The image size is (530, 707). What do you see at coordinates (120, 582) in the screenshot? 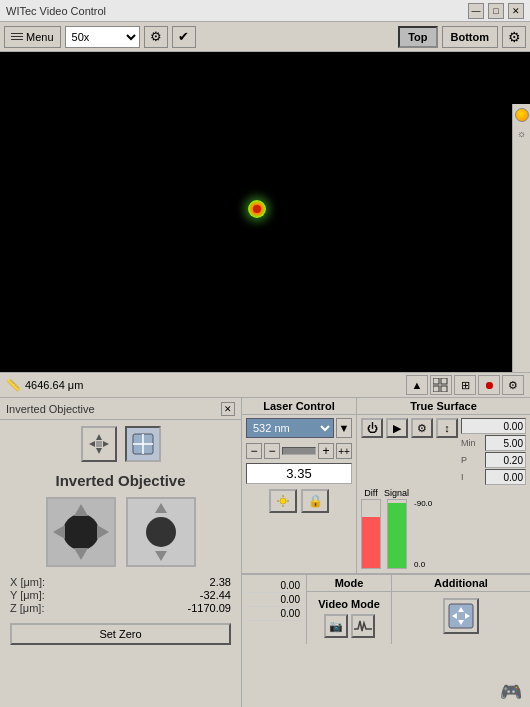
I see `x-row: X [μm]: 2.38` at bounding box center [120, 582].